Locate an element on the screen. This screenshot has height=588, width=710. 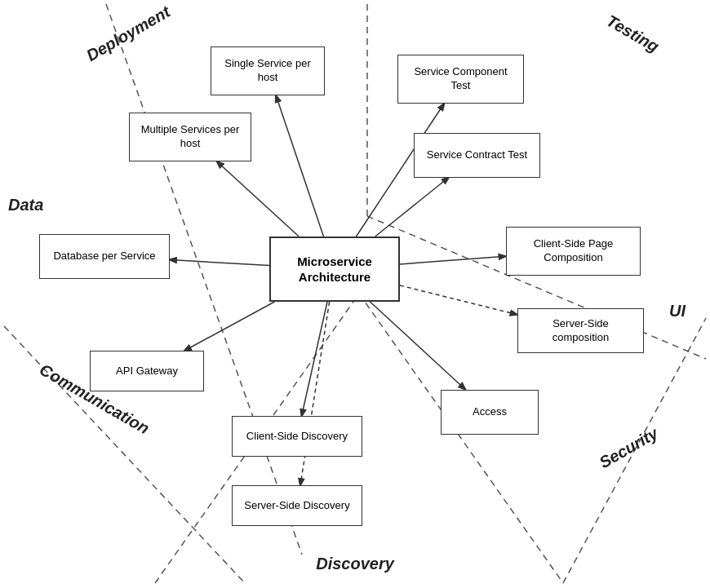
client-page-node: Client-Side Page Composition is located at coordinates (573, 251).